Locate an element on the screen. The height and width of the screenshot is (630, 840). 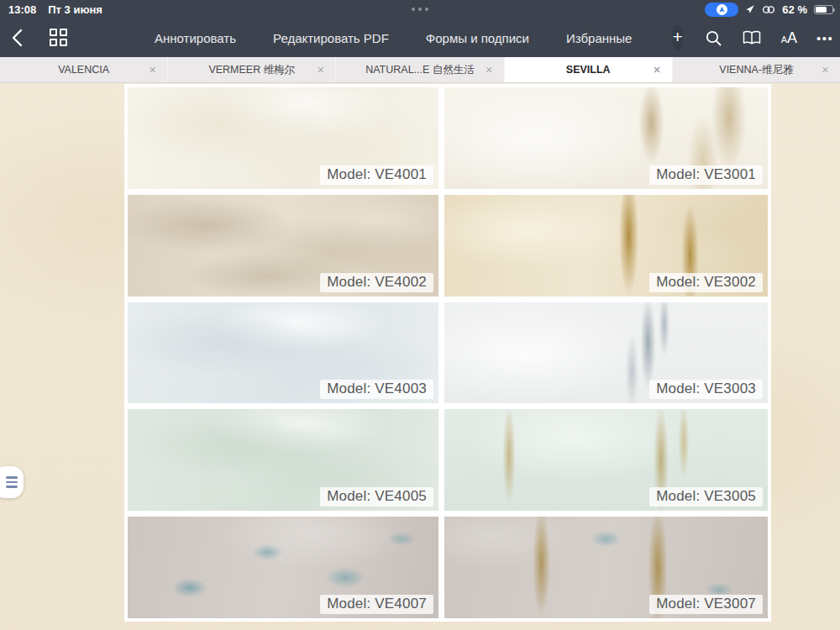
status-bar: 13:08 Пт 3 июня 62 % is located at coordinates (420, 9).